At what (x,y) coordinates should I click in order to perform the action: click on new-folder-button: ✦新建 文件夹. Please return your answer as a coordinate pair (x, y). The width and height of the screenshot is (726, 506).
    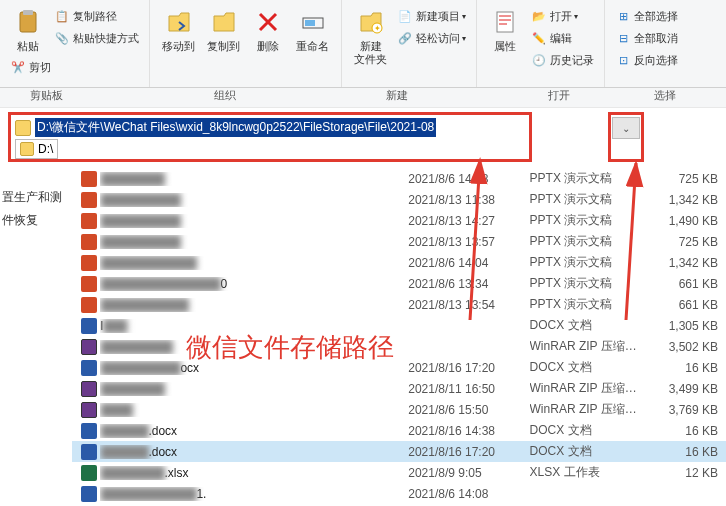
    Looking at the image, I should click on (370, 36).